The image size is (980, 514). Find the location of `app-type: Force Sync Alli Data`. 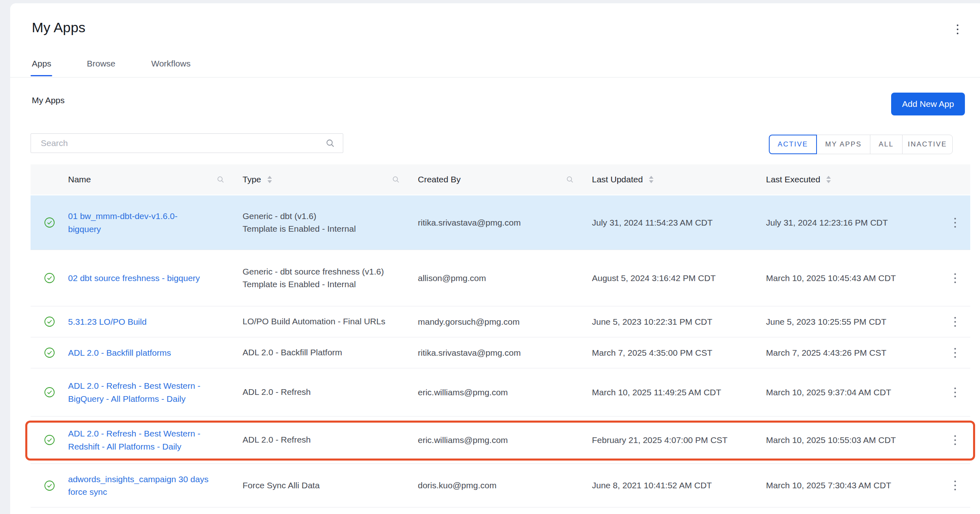

app-type: Force Sync Alli Data is located at coordinates (330, 485).